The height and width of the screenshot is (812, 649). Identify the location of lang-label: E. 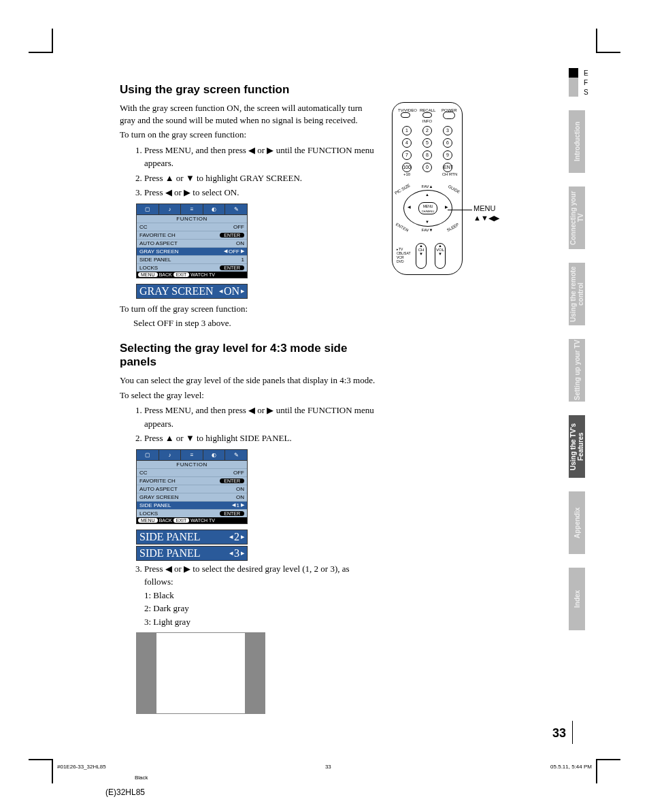
(586, 74).